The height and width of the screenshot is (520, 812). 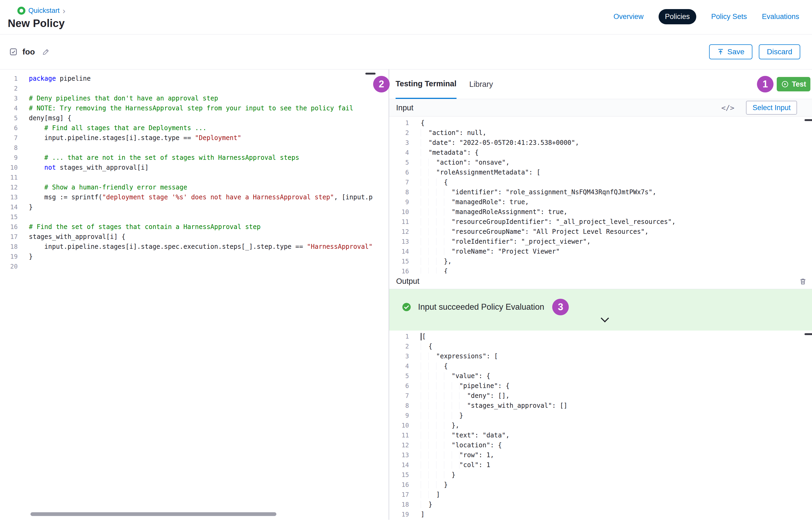 What do you see at coordinates (481, 307) in the screenshot?
I see `banner-text: Input succeeded Policy Evaluation` at bounding box center [481, 307].